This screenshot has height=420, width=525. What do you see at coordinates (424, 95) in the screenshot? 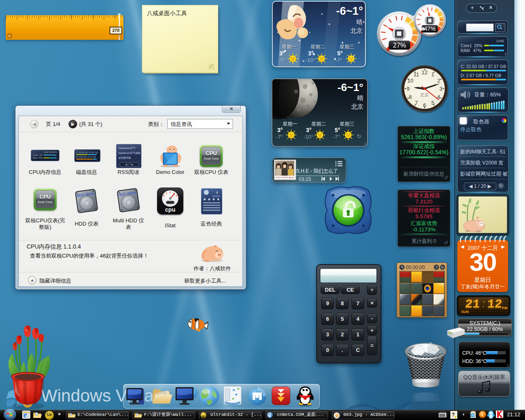
I see `svg-text: 北京` at bounding box center [424, 95].